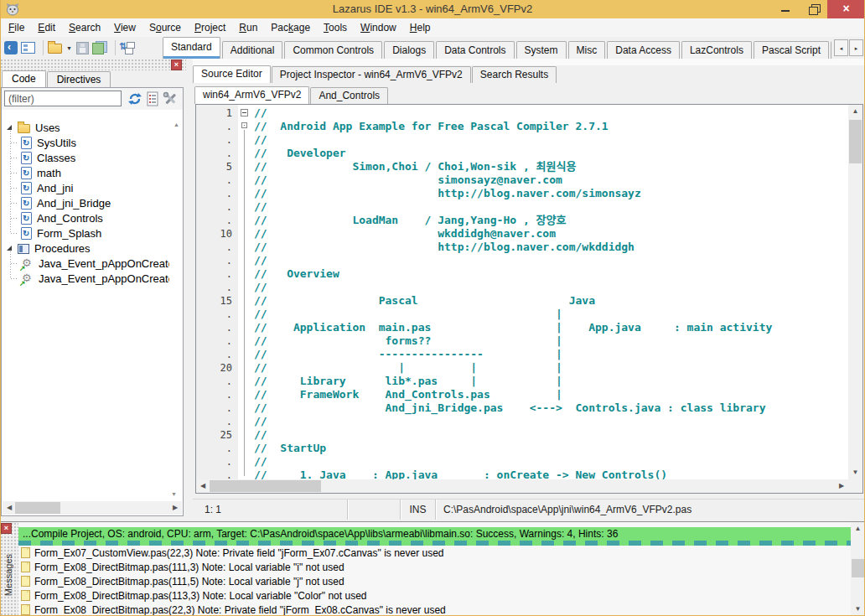 The height and width of the screenshot is (616, 865). Describe the element at coordinates (434, 595) in the screenshot. I see `message-row: Form_Ex08_DirectBitmap.pas(113,3) Note: …` at that location.